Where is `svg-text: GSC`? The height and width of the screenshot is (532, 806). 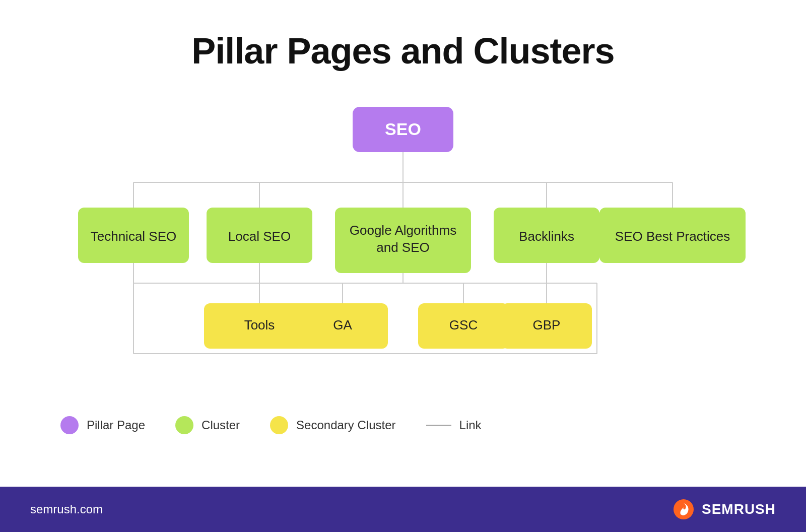 svg-text: GSC is located at coordinates (463, 325).